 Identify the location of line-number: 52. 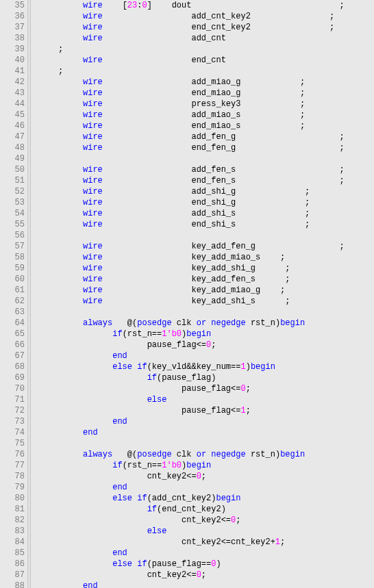
(12, 192).